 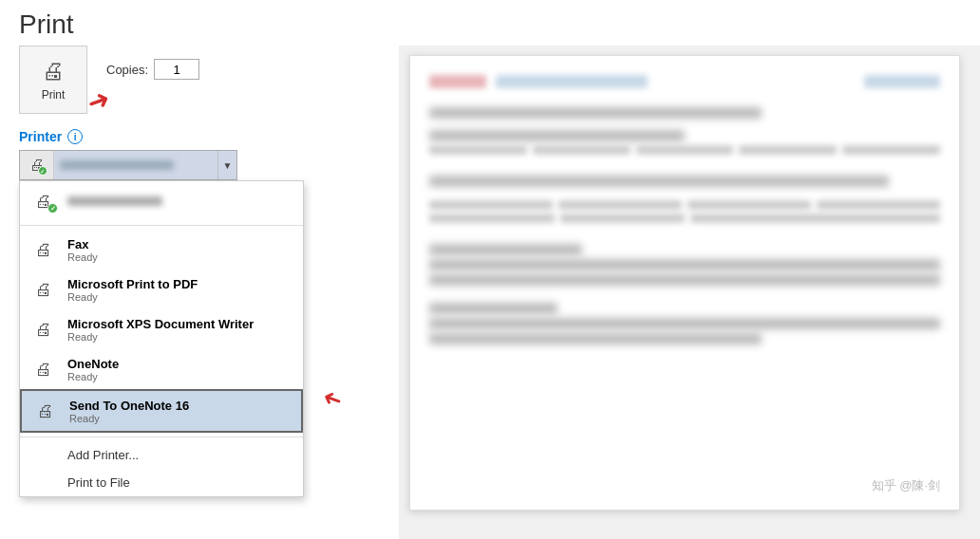 I want to click on xps-name: Microsoft XPS Document Writer, so click(x=160, y=325).